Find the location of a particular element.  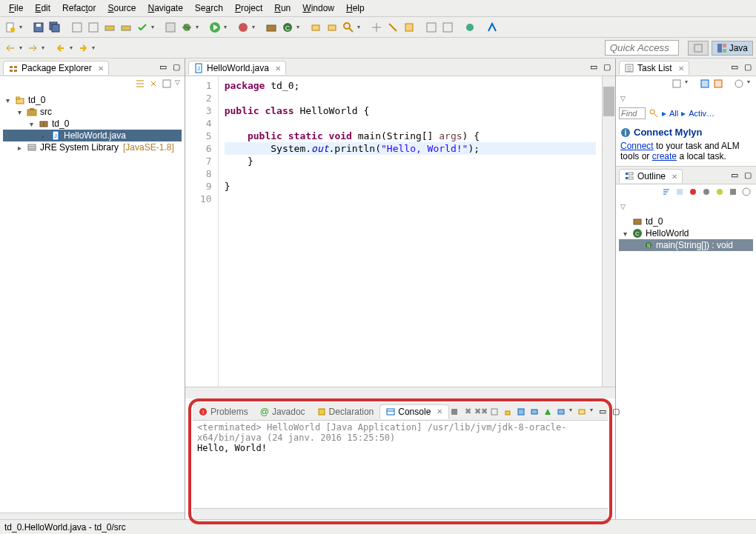

focus-icon is located at coordinates (739, 84).